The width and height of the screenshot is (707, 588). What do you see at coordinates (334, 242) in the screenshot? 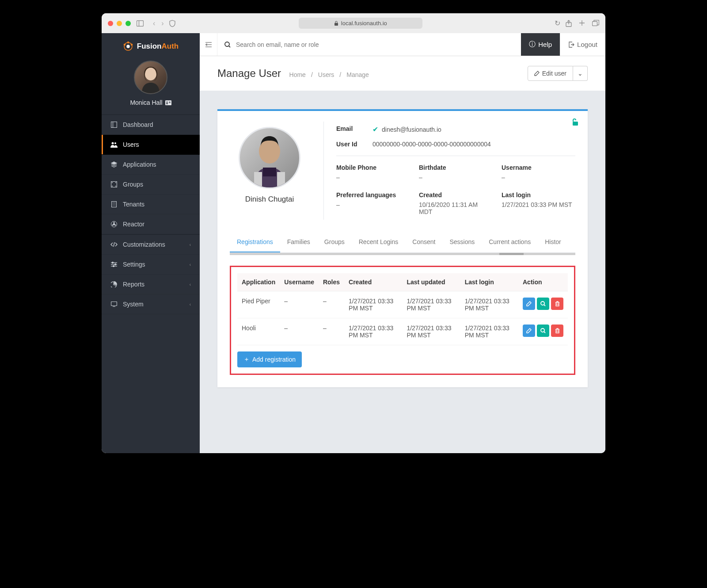
I see `tab-groups: Groups` at bounding box center [334, 242].